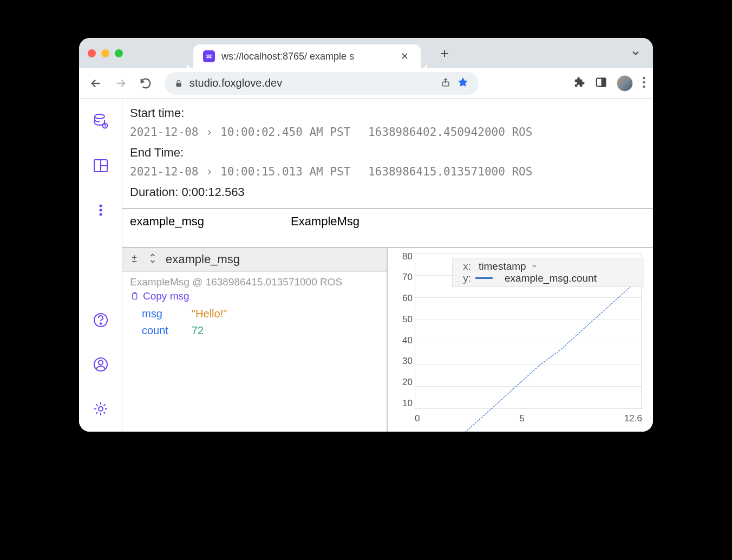 This screenshot has width=732, height=560. What do you see at coordinates (101, 166) in the screenshot?
I see `layout-icon` at bounding box center [101, 166].